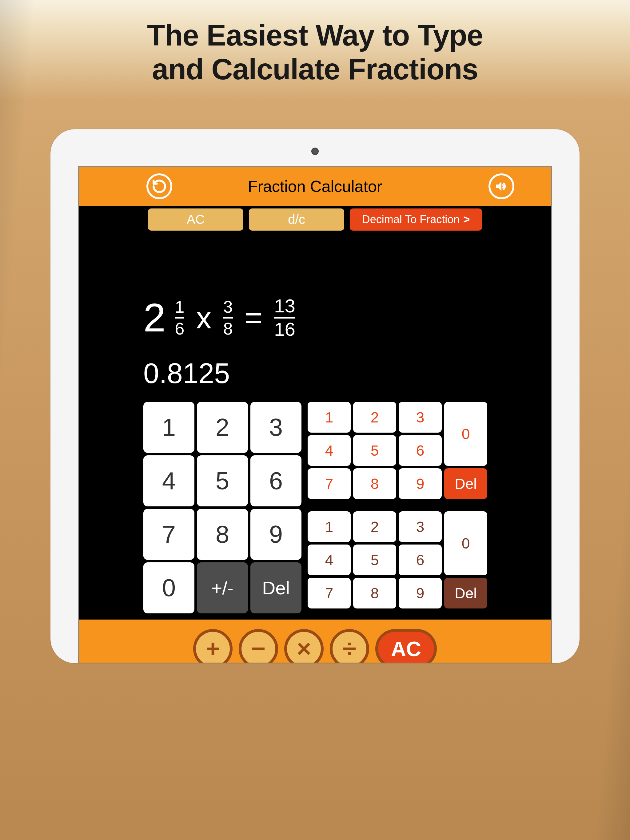 This screenshot has width=630, height=840. I want to click on toolbar-dc-button: d/c, so click(296, 219).